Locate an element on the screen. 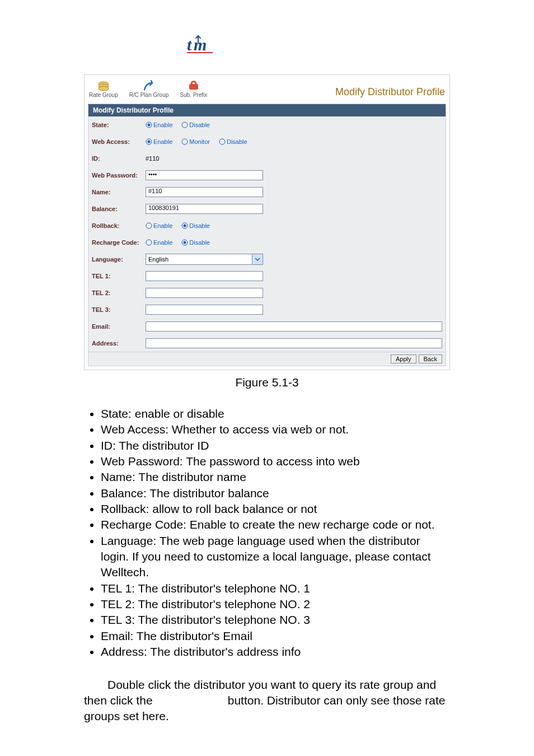  tool-label: Rate Group is located at coordinates (104, 95).